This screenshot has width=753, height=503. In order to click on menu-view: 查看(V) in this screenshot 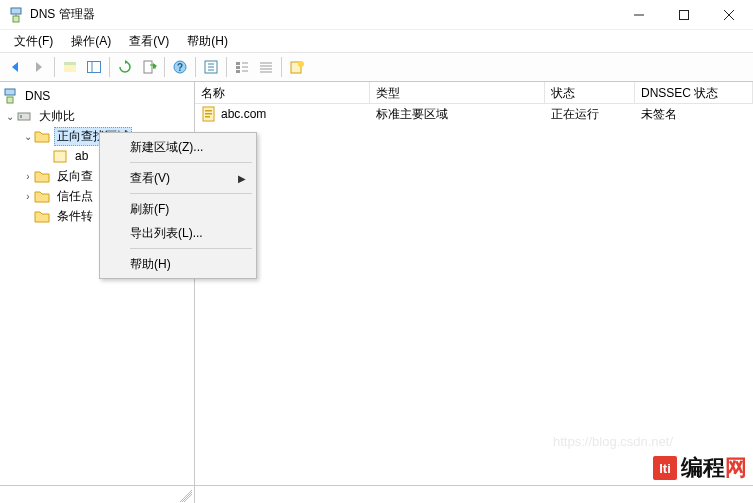, I will do `click(149, 42)`.